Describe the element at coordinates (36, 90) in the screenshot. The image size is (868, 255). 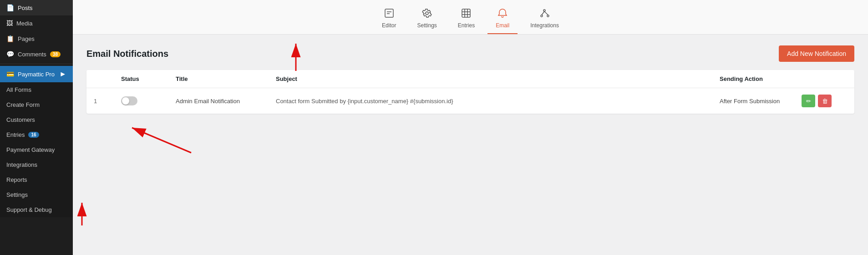
I see `sidebar-item-all-forms: All Forms` at that location.